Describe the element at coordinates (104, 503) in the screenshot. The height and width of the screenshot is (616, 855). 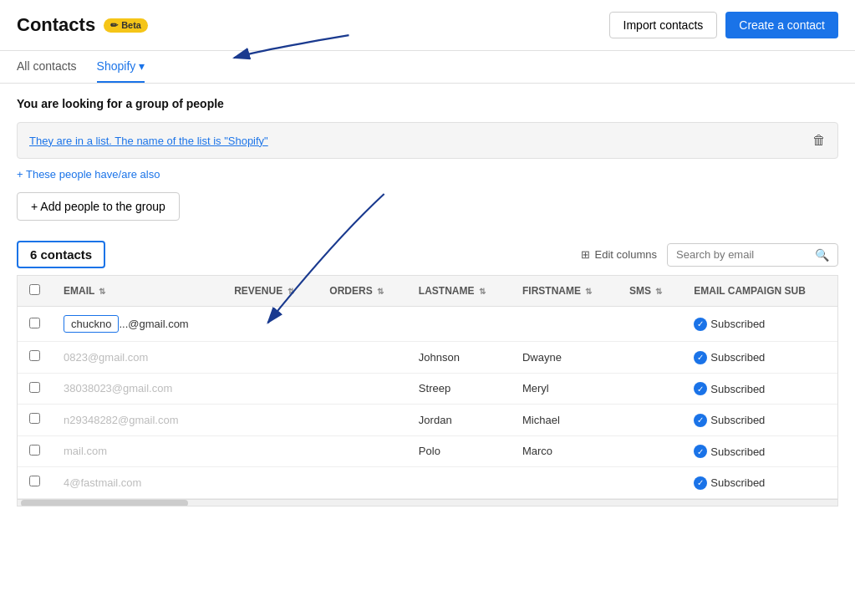
I see `scrollbar-thumb` at that location.